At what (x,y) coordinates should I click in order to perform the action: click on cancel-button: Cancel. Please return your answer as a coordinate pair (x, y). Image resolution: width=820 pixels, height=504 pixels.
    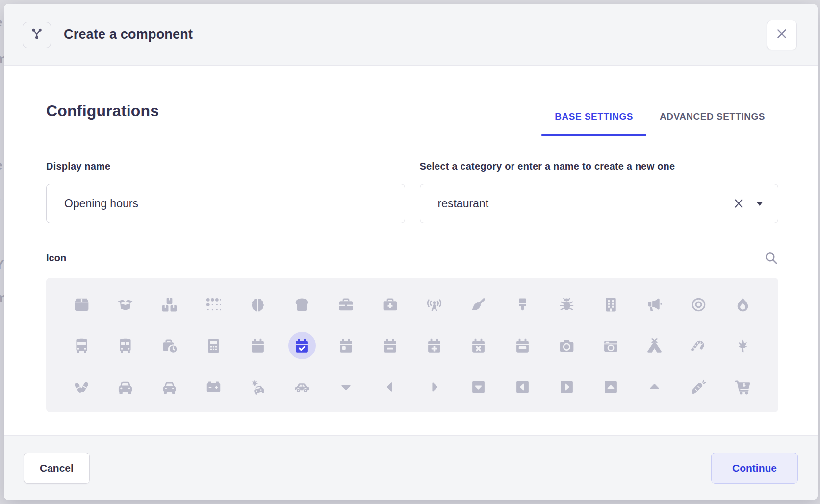
    Looking at the image, I should click on (57, 468).